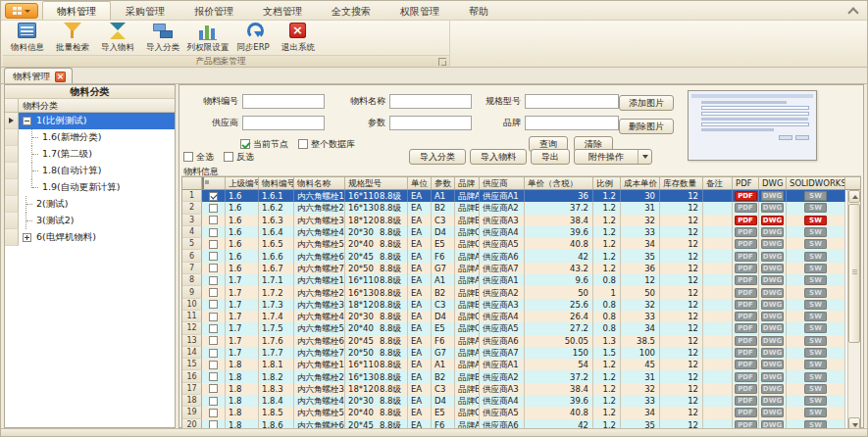  I want to click on column-header: PDF, so click(745, 183).